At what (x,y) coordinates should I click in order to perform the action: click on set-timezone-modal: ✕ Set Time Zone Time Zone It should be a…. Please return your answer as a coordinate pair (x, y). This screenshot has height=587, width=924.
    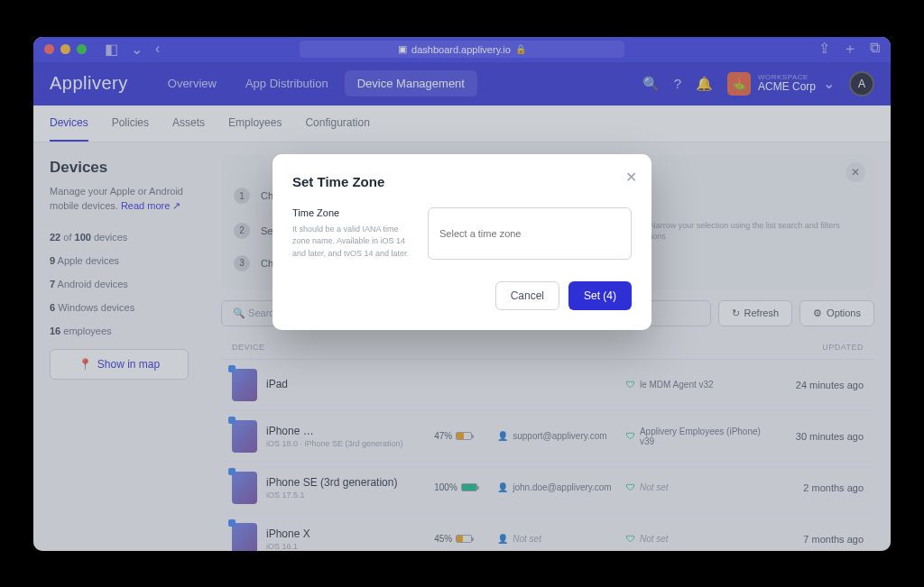
    Looking at the image, I should click on (462, 243).